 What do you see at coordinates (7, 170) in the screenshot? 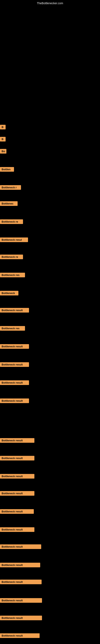
I see `bottleneck-result-item: Bottlen` at bounding box center [7, 170].